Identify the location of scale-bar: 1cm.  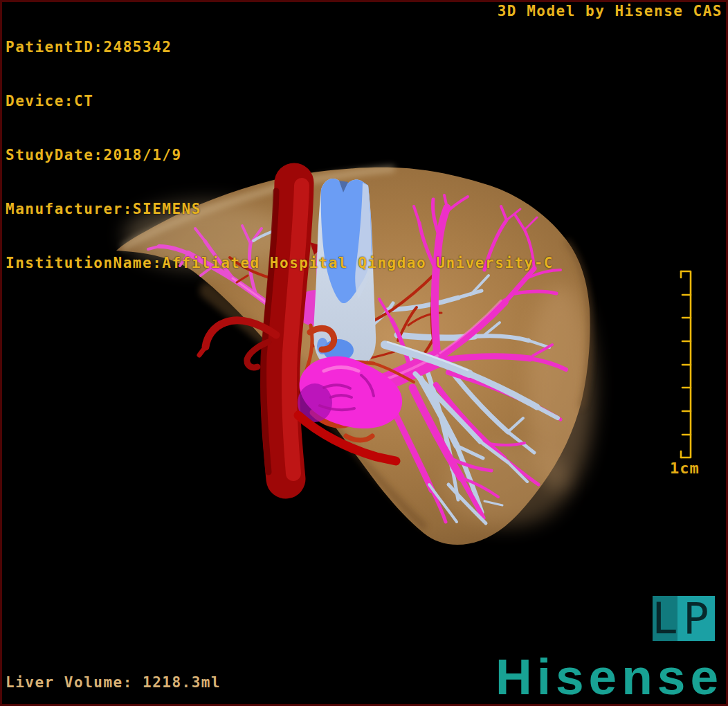
(685, 374).